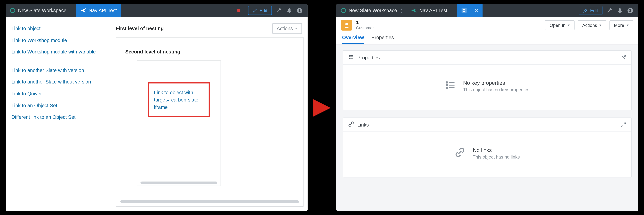  What do you see at coordinates (589, 25) in the screenshot?
I see `object-header-actions: Open in▾ Actions▾ More▾` at bounding box center [589, 25].